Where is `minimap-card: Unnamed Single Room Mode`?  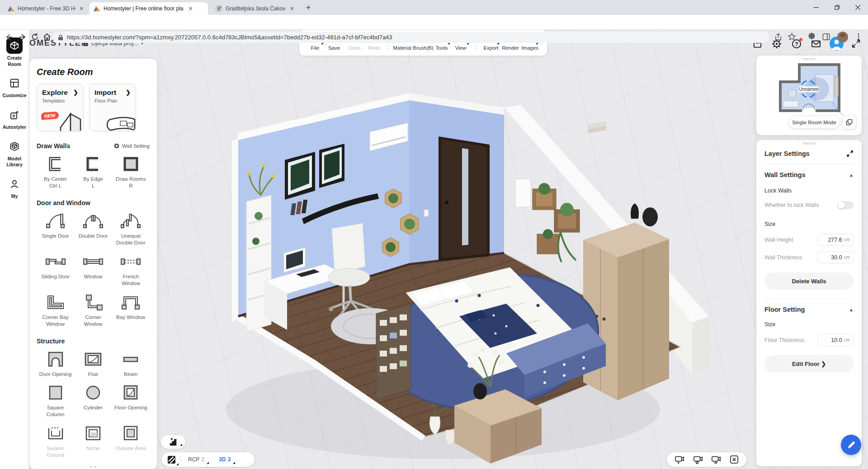
minimap-card: Unnamed Single Room Mode is located at coordinates (809, 95).